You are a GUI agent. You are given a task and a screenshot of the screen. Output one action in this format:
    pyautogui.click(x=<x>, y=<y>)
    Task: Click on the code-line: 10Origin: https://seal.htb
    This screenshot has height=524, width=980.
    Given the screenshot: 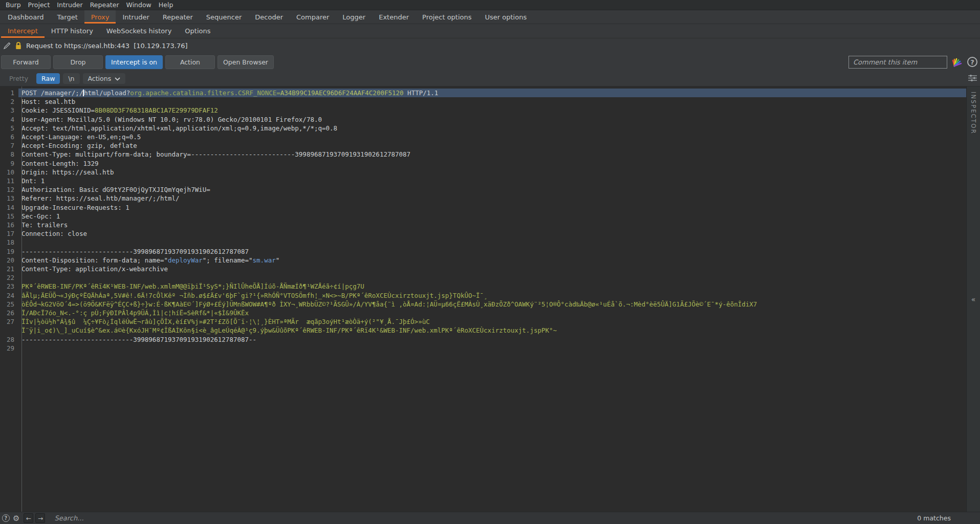 What is the action you would take?
    pyautogui.click(x=483, y=172)
    